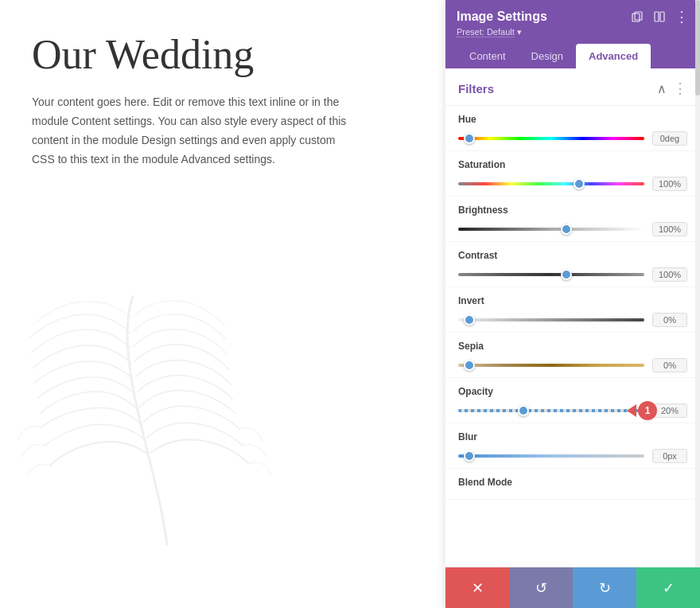 This screenshot has height=608, width=700. I want to click on sepia-filter-row: Sepia 0%, so click(573, 355).